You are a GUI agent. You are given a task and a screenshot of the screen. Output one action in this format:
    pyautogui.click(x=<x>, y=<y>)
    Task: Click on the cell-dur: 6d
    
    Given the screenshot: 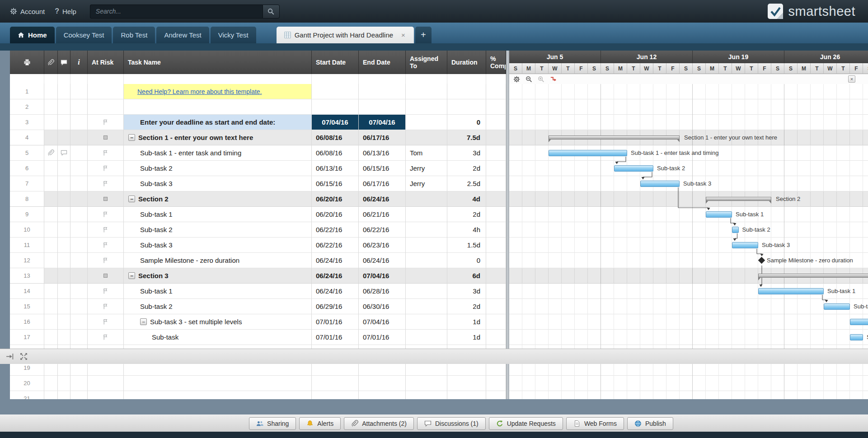 What is the action you would take?
    pyautogui.click(x=467, y=276)
    